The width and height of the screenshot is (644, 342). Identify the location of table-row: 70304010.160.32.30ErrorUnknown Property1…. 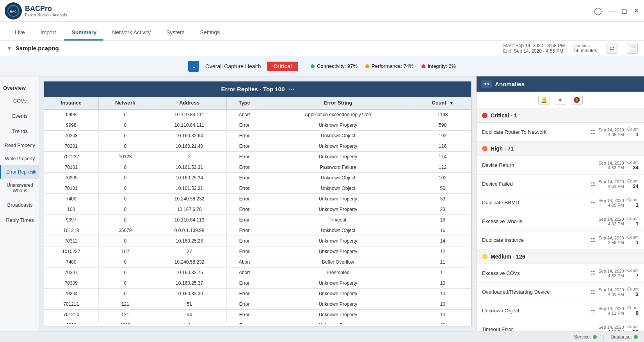
(258, 294).